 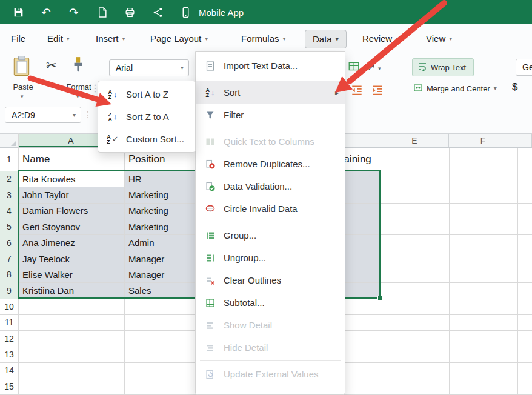 I want to click on select-all-corner, so click(x=9, y=141).